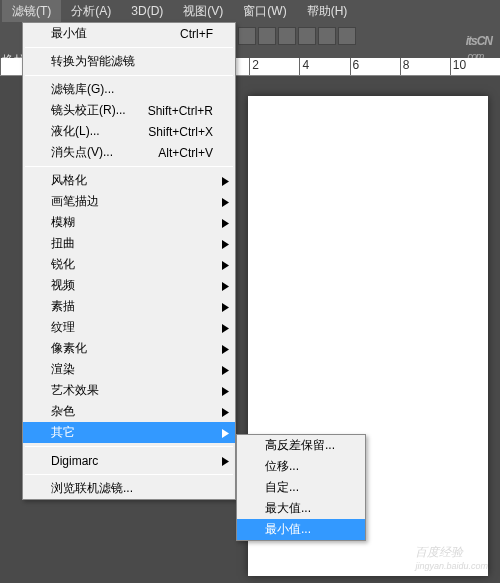  I want to click on menu-artistic: 艺术效果, so click(129, 390).